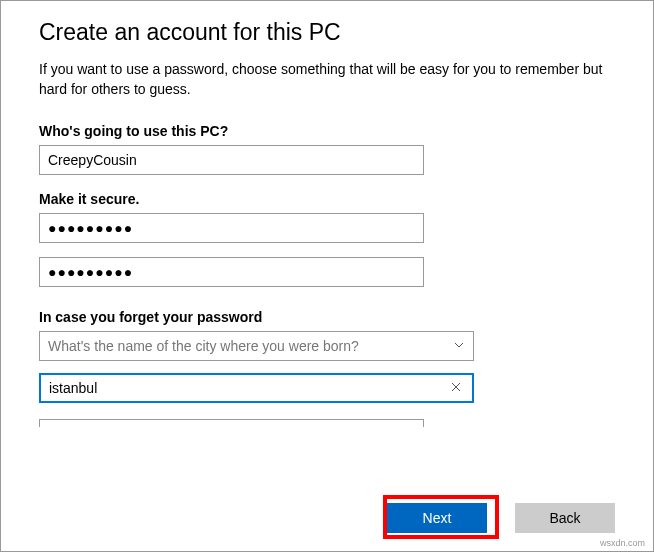  Describe the element at coordinates (501, 518) in the screenshot. I see `button-row: Next Back` at that location.